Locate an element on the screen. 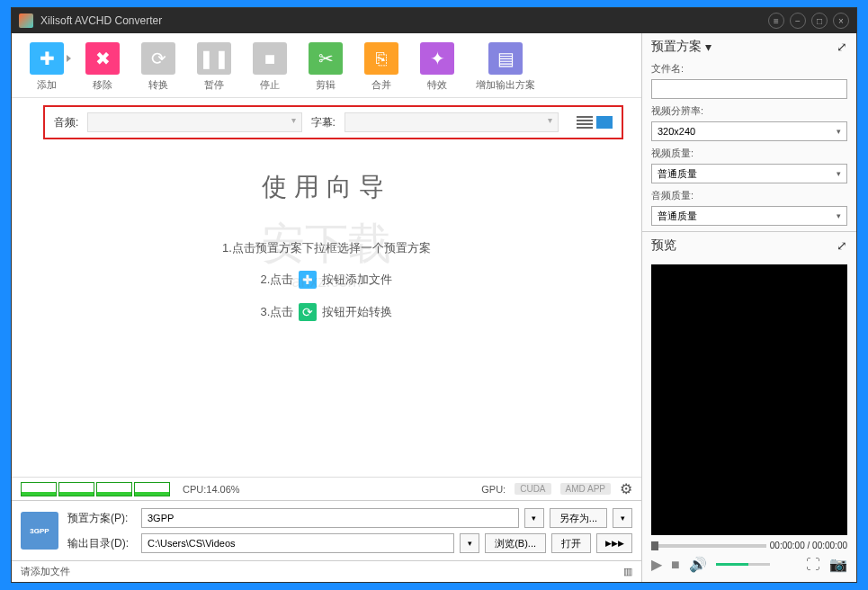  browse-button: 浏览(B)... is located at coordinates (515, 543).